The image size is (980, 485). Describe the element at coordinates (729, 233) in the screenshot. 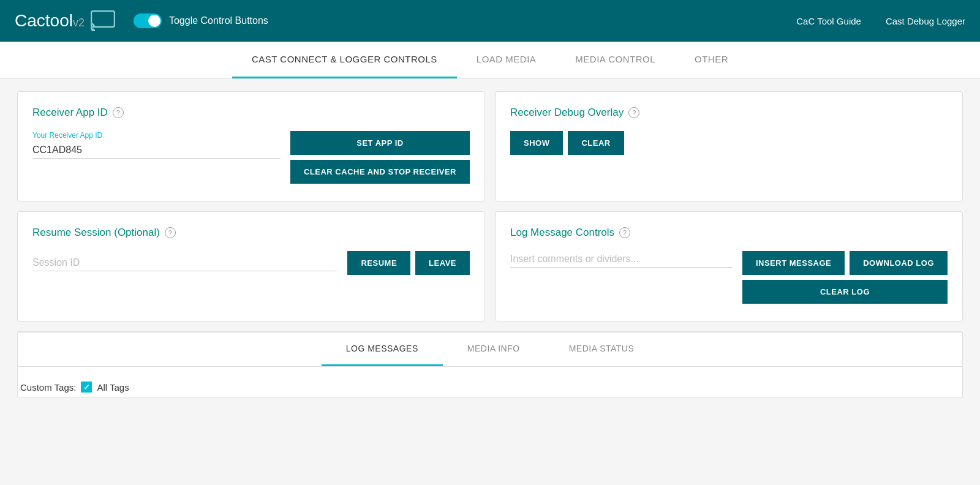

I see `log-message-title: Log Message Controls ?` at that location.